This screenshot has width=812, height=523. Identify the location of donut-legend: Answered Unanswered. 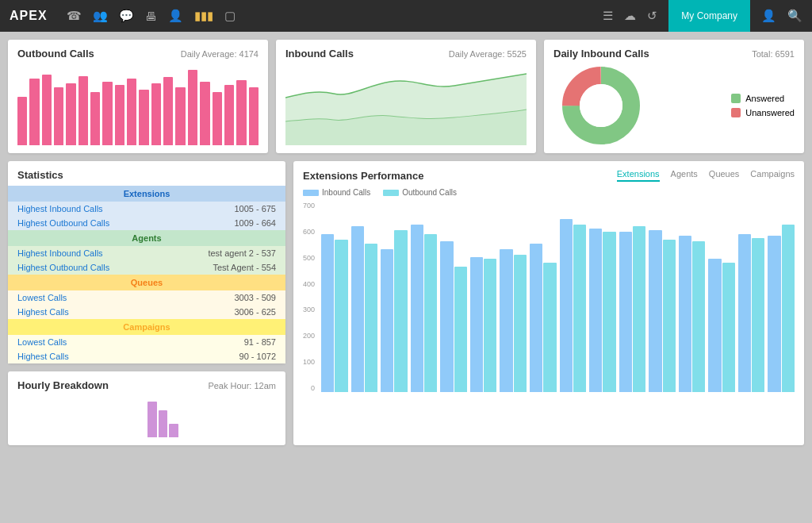
(763, 106).